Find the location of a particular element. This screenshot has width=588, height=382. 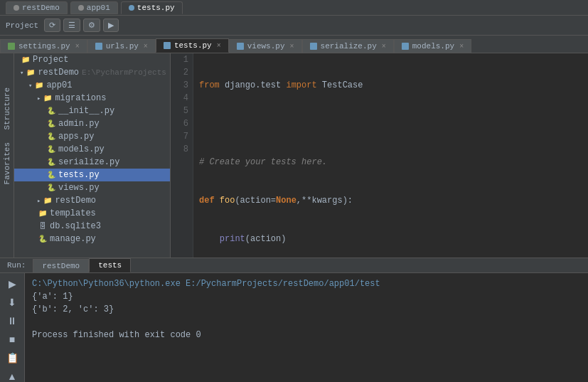

file-tab-settings: settings.py × is located at coordinates (44, 46).